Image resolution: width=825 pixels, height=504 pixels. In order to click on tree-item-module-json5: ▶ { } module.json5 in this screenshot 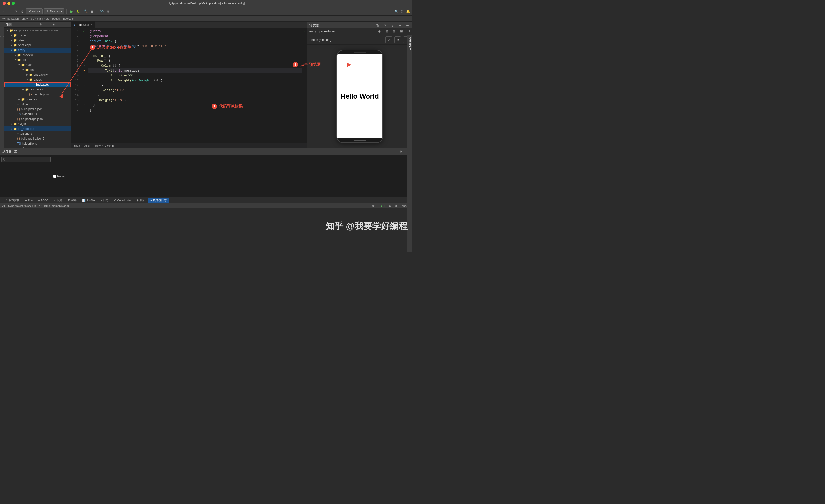, I will do `click(38, 94)`.